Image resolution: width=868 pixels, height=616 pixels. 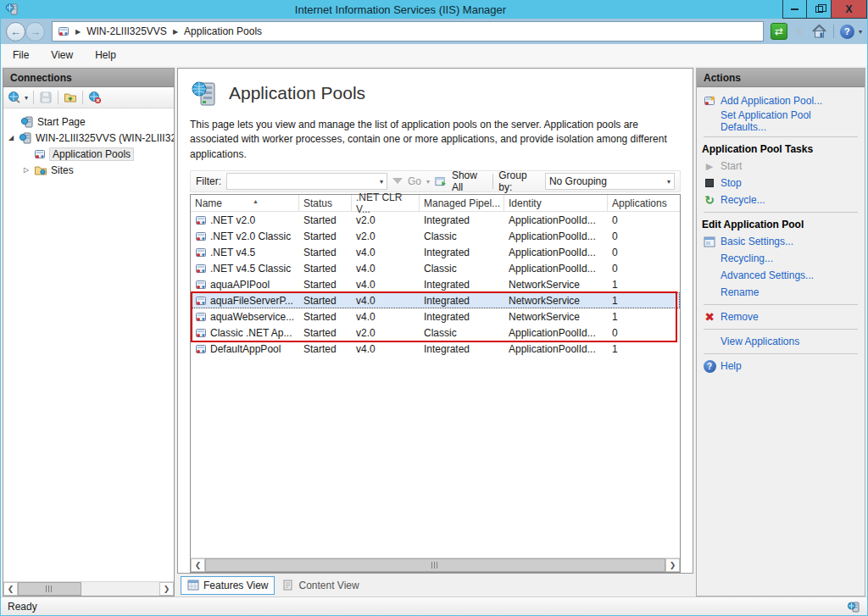 What do you see at coordinates (795, 9) in the screenshot?
I see `minimize-icon` at bounding box center [795, 9].